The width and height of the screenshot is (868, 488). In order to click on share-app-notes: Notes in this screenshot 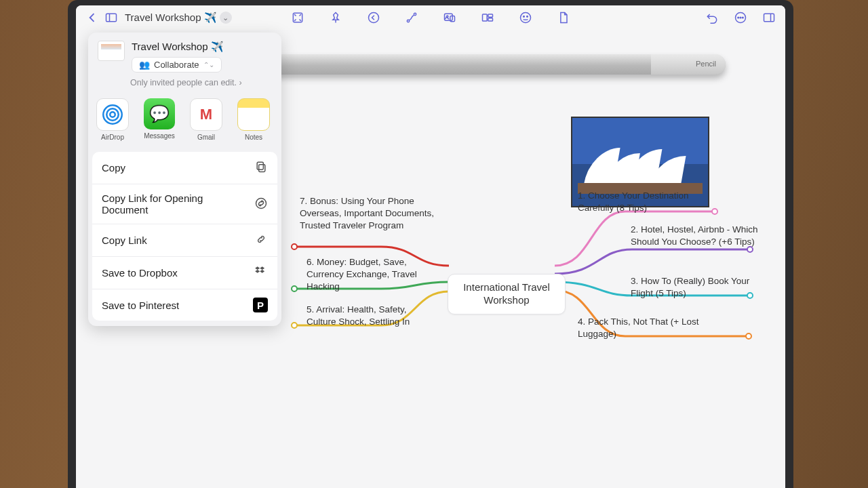, I will do `click(254, 119)`.